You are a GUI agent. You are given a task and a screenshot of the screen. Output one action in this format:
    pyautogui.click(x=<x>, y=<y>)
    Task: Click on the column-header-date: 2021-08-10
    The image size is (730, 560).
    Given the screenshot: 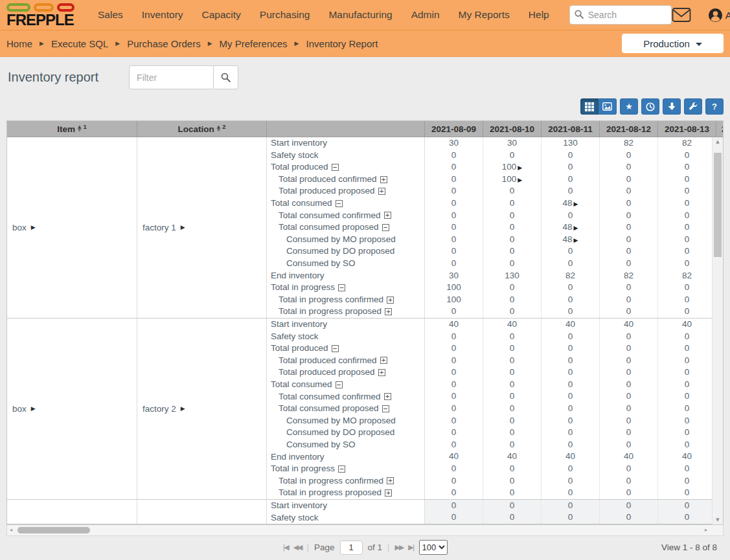 What is the action you would take?
    pyautogui.click(x=512, y=129)
    